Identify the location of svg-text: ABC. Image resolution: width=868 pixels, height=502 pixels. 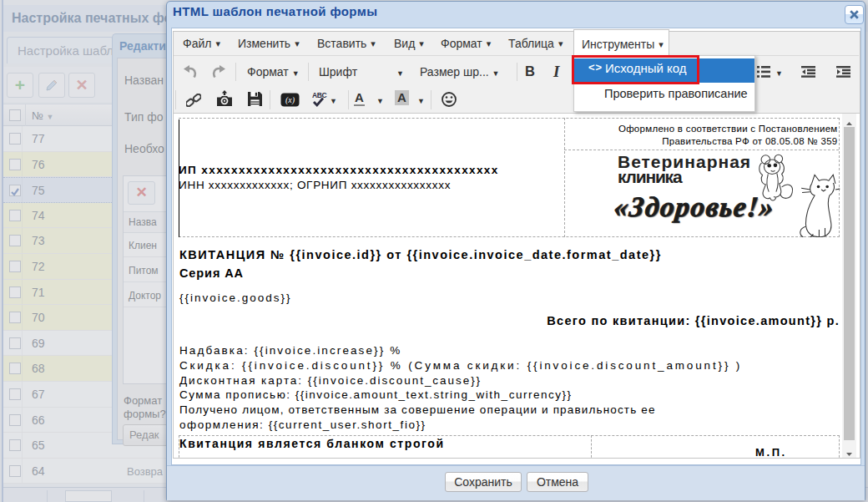
(319, 95).